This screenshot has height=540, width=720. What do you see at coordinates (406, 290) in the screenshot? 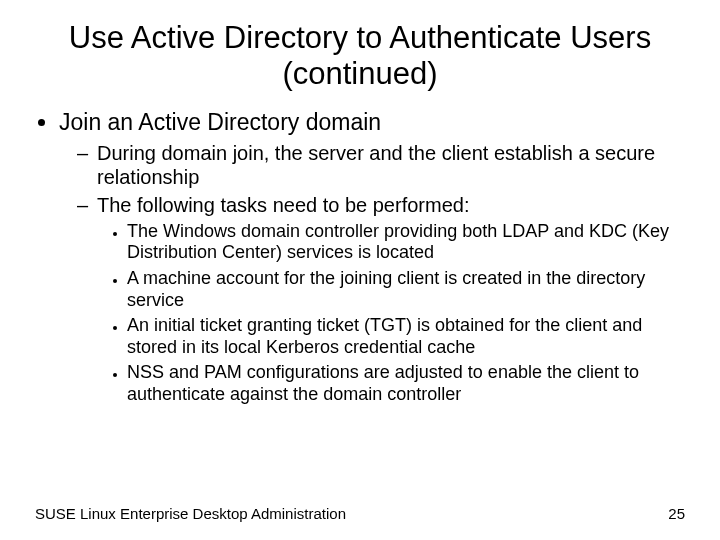
I see `list-item: A machine account for the joining client…` at bounding box center [406, 290].